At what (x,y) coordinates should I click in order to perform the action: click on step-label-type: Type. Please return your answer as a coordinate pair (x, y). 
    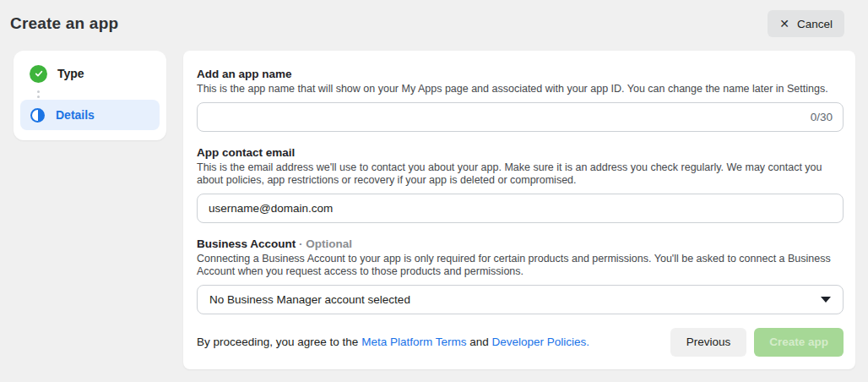
    Looking at the image, I should click on (71, 74).